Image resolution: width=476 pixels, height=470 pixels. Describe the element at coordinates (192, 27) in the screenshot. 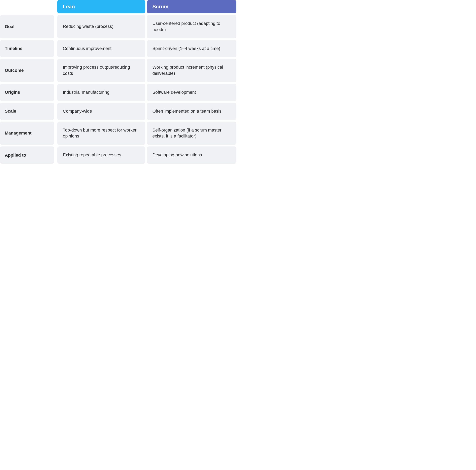

I see `scrum-cell-0: User-centered product (adapting to needs…` at that location.